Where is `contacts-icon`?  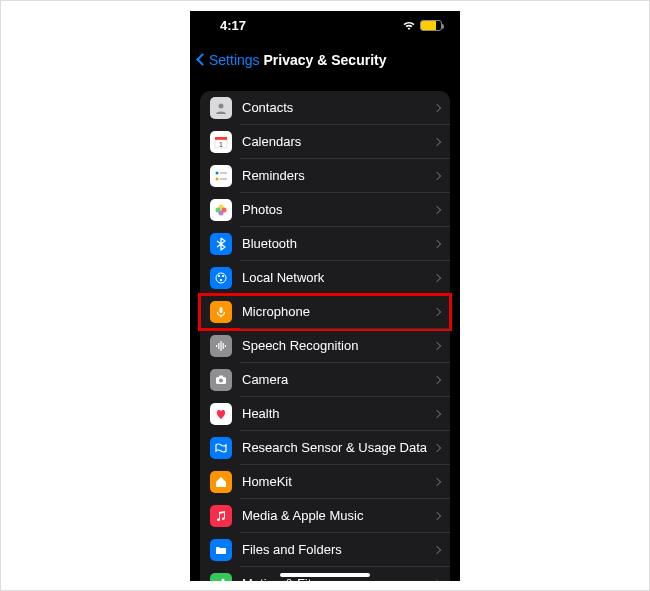 contacts-icon is located at coordinates (221, 108).